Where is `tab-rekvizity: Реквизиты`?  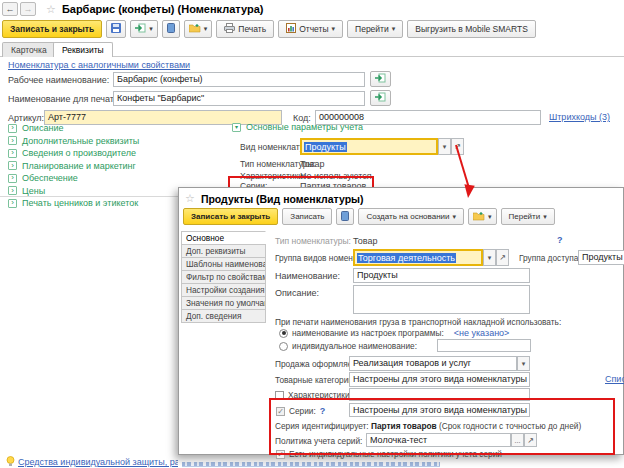 tab-rekvizity: Реквизиты is located at coordinates (83, 50).